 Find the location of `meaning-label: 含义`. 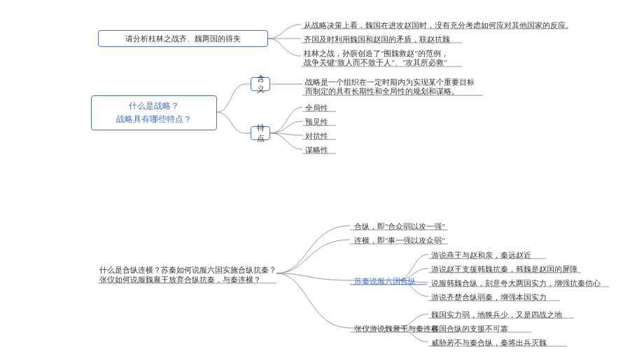

meaning-label: 含义 is located at coordinates (260, 84).